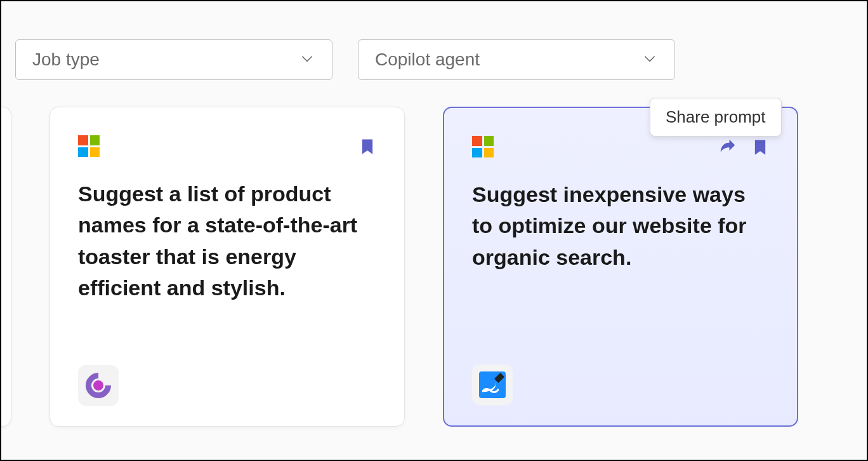  What do you see at coordinates (621, 272) in the screenshot?
I see `prompt-text: Suggest inexpensive ways to optimize our…` at bounding box center [621, 272].